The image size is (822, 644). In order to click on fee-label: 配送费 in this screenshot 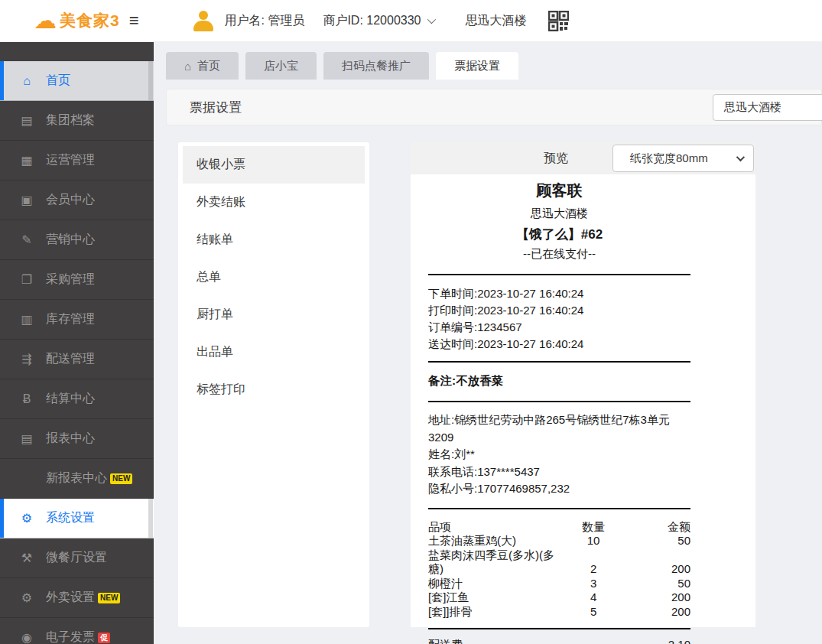, I will do `click(445, 639)`.